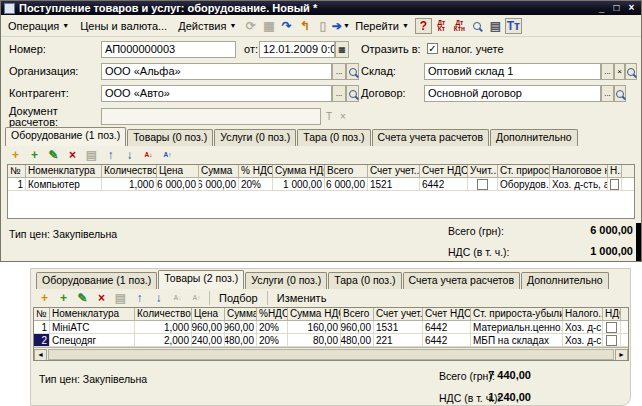 The image size is (642, 406). What do you see at coordinates (102, 298) in the screenshot?
I see `delete-row-icon: ×` at bounding box center [102, 298].